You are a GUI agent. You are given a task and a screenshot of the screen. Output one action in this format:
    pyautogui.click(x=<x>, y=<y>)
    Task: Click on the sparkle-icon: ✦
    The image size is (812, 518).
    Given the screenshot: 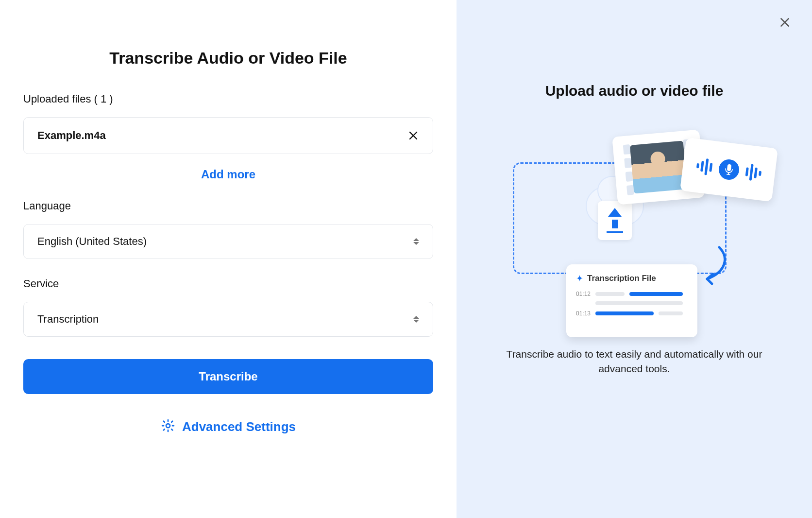 What is the action you would take?
    pyautogui.click(x=580, y=278)
    